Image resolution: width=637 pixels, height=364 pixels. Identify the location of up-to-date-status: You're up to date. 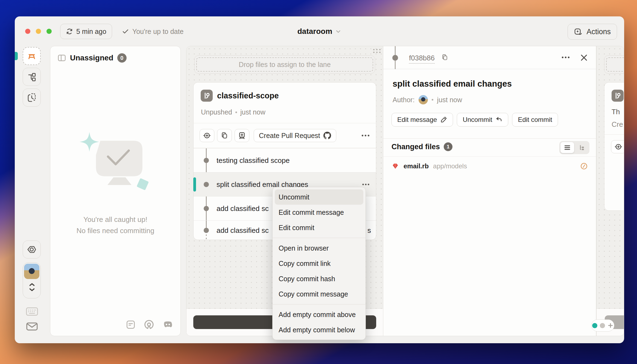
(153, 31).